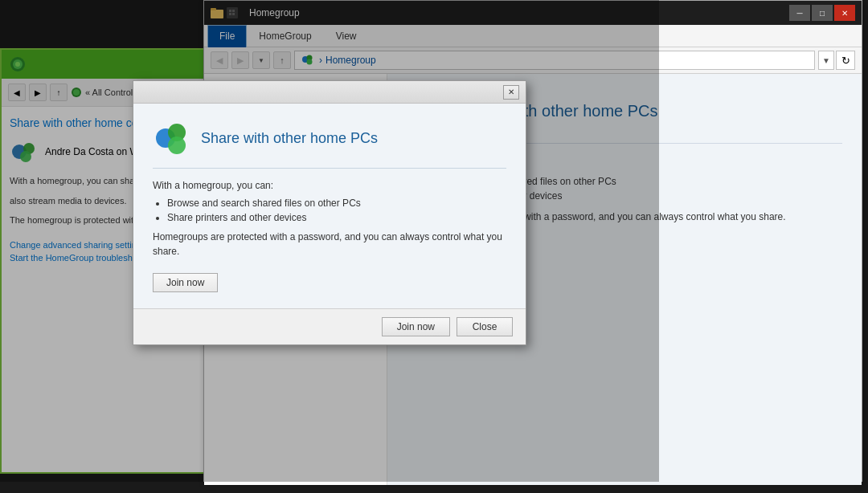 The image size is (868, 493). What do you see at coordinates (330, 326) in the screenshot?
I see `dialog-footer: Join now Close` at bounding box center [330, 326].